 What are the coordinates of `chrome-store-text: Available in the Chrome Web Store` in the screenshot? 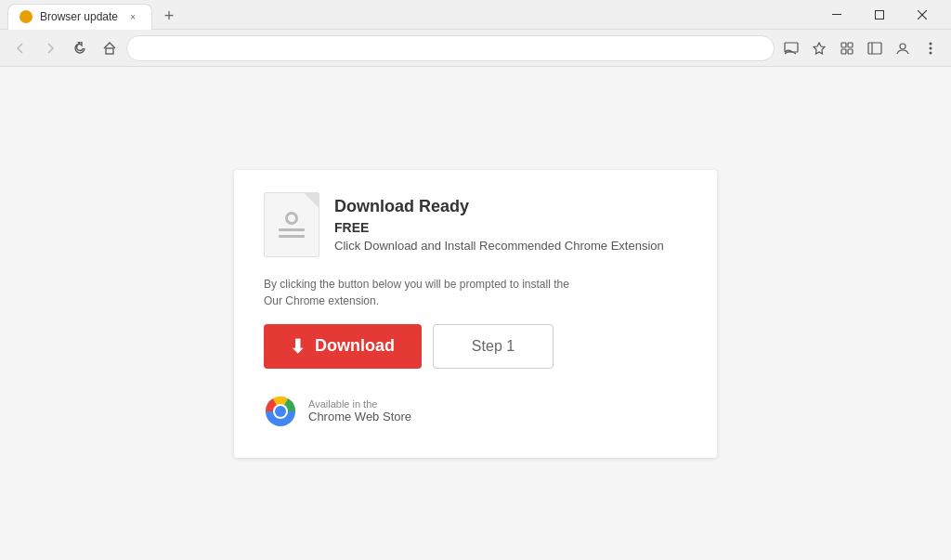 It's located at (360, 410).